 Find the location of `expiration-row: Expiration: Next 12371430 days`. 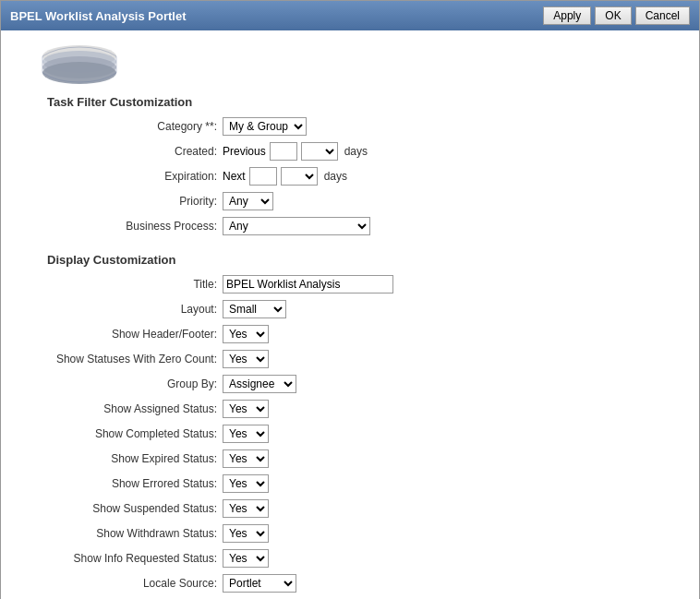

expiration-row: Expiration: Next 12371430 days is located at coordinates (350, 176).